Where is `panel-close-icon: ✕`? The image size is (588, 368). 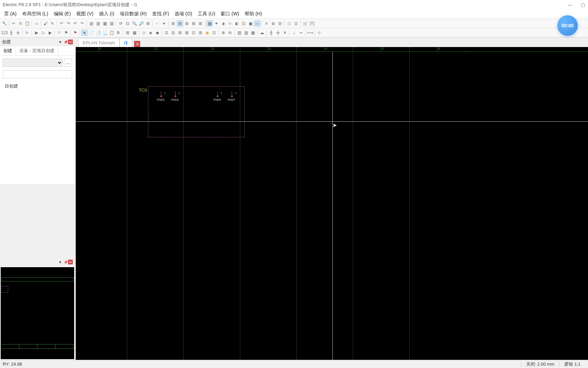 panel-close-icon: ✕ is located at coordinates (70, 42).